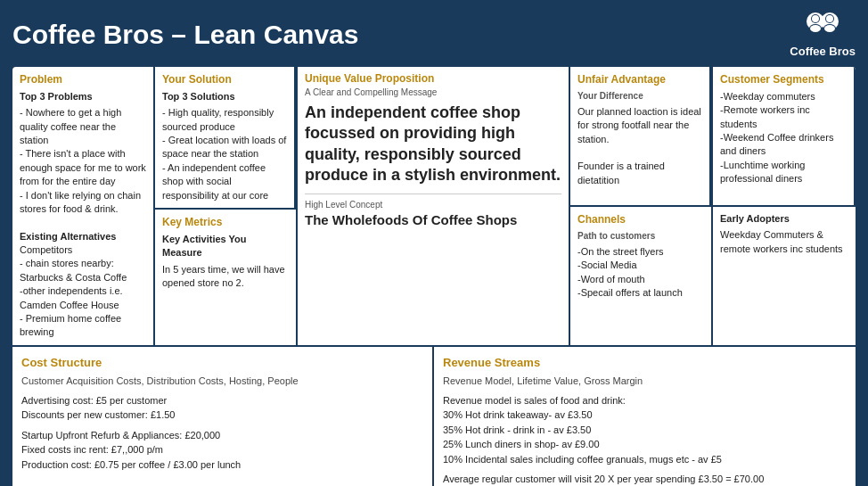  I want to click on cost-line-4: Fixed costs inc rent: £7,,000 p/m, so click(223, 449).